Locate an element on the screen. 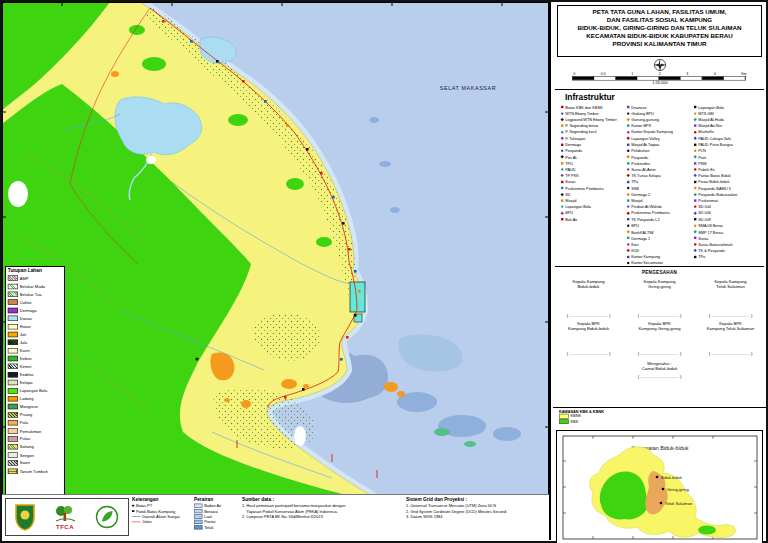 The height and width of the screenshot is (543, 768). landcover-label: Sengon is located at coordinates (27, 455).